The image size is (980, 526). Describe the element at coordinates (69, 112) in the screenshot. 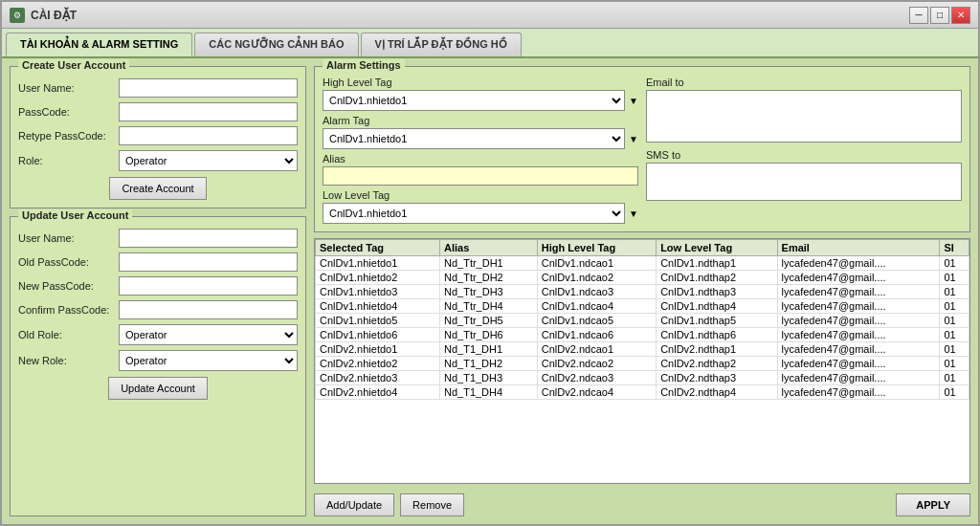

I see `create-passcode-label: PassCode:` at that location.